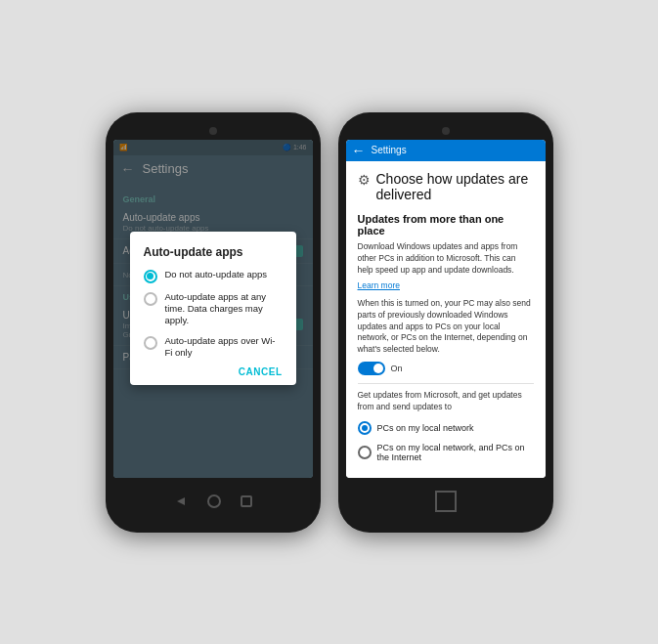 The image size is (658, 644). Describe the element at coordinates (213, 131) in the screenshot. I see `phone-camera` at that location.